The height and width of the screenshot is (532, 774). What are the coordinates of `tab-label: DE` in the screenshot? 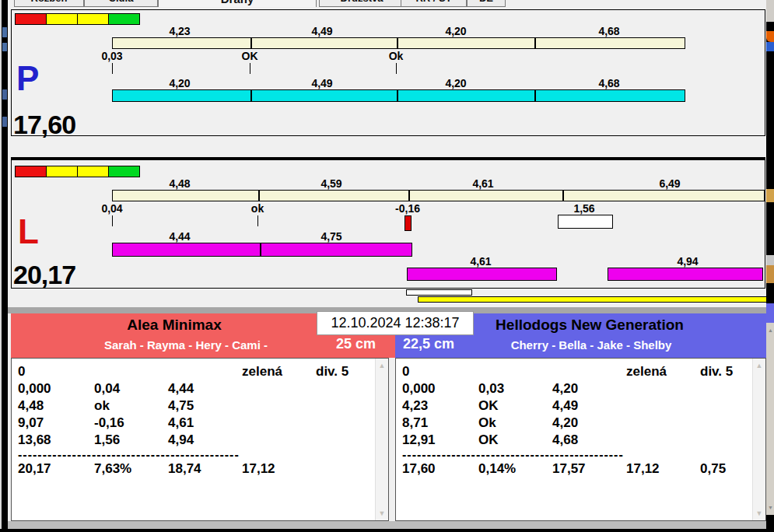 It's located at (486, 2).